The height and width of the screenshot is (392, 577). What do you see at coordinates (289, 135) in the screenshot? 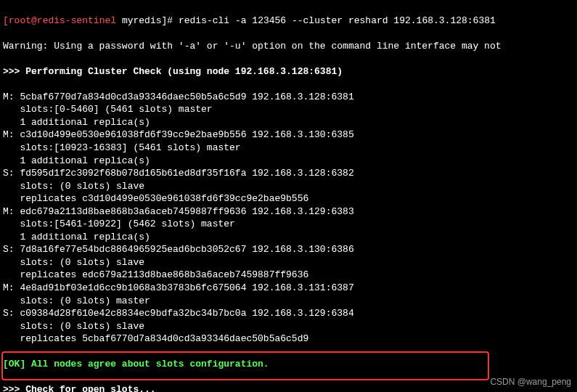
I see `node-header-line: M: c3d10d499e0530e961038fd6f39cc9e2bae9b…` at bounding box center [289, 135].